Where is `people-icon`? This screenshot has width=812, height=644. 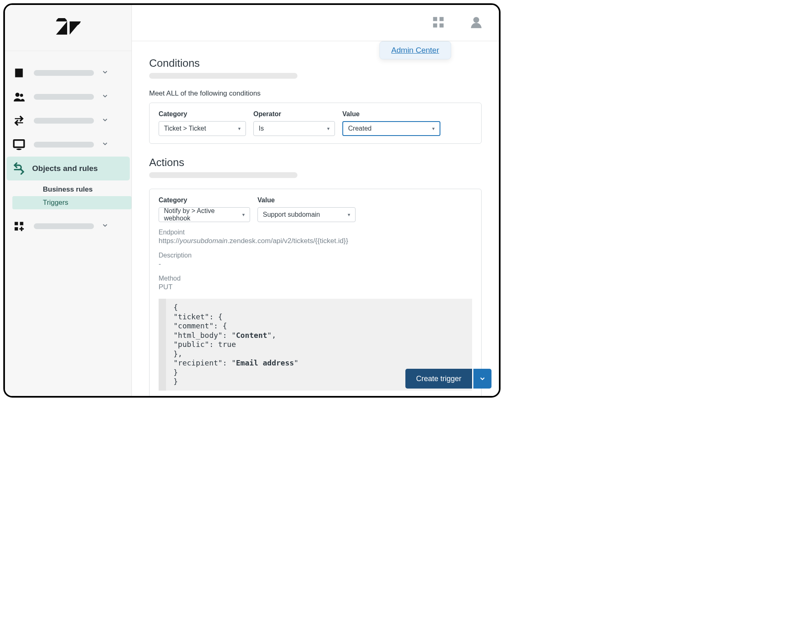 people-icon is located at coordinates (19, 97).